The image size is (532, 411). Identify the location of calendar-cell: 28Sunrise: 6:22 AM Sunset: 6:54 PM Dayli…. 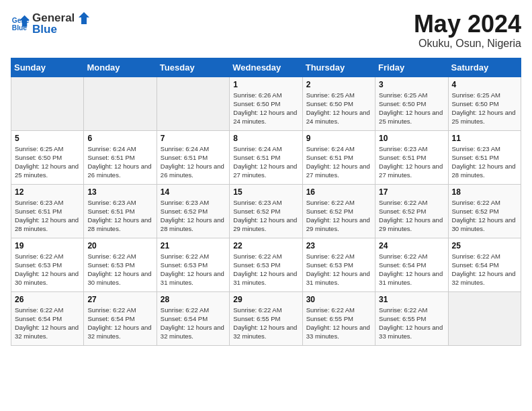
(193, 318).